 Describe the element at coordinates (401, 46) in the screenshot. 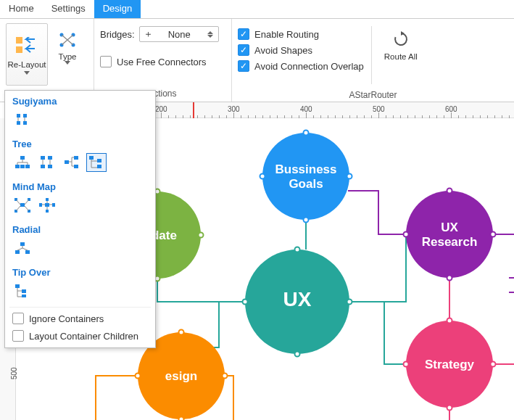

I see `route-all-button: Route All` at that location.